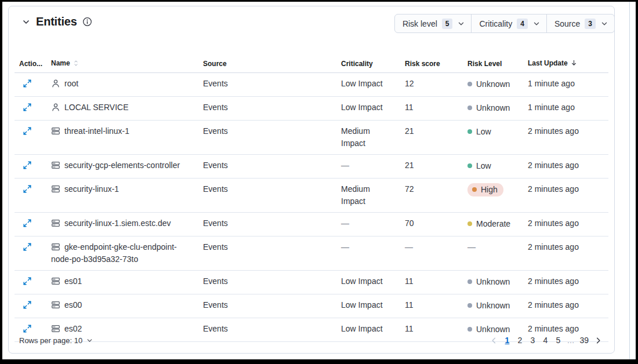 The image size is (638, 364). I want to click on table-row: security-linux-1 Events Medium Impact 72…, so click(311, 196).